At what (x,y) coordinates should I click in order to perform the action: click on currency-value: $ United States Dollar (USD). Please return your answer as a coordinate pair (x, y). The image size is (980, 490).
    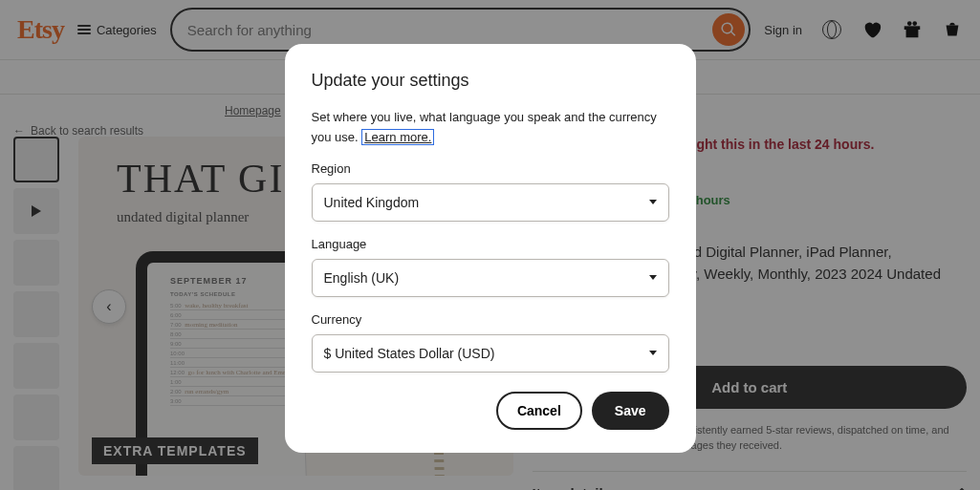
    Looking at the image, I should click on (409, 353).